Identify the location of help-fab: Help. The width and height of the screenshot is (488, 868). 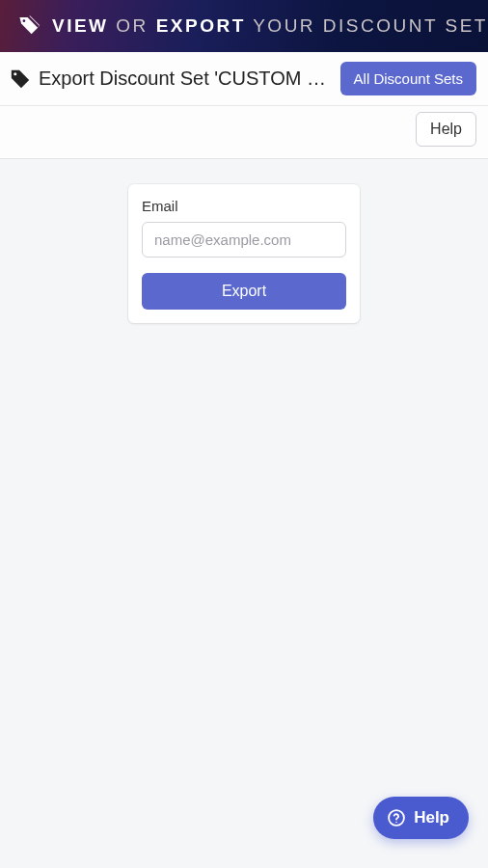
(420, 818).